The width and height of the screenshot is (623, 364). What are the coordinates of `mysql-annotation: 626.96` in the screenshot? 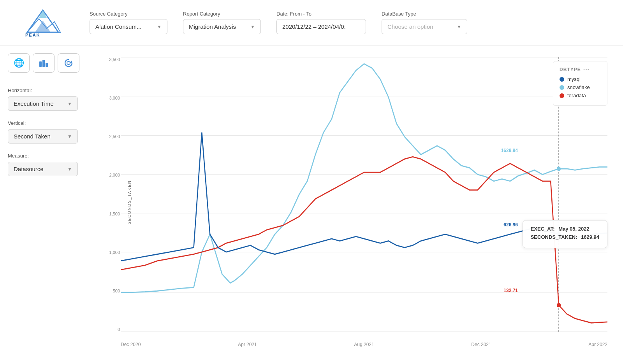 It's located at (511, 225).